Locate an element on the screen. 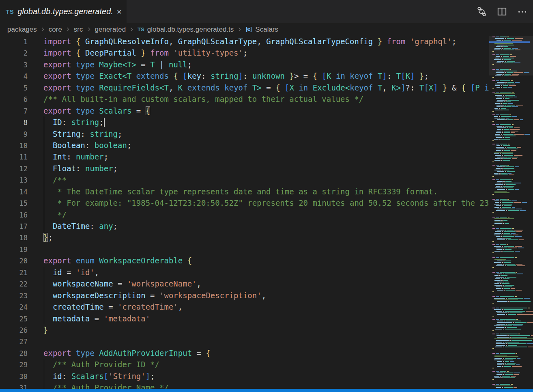 The image size is (533, 392). line-number: 23 is located at coordinates (14, 296).